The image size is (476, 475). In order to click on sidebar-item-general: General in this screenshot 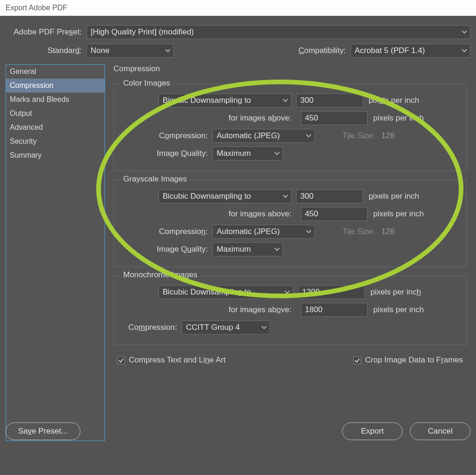, I will do `click(55, 72)`.